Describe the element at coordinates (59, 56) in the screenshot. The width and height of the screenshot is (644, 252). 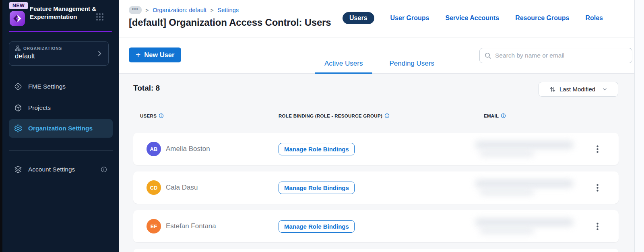
I see `organization-value: default` at that location.